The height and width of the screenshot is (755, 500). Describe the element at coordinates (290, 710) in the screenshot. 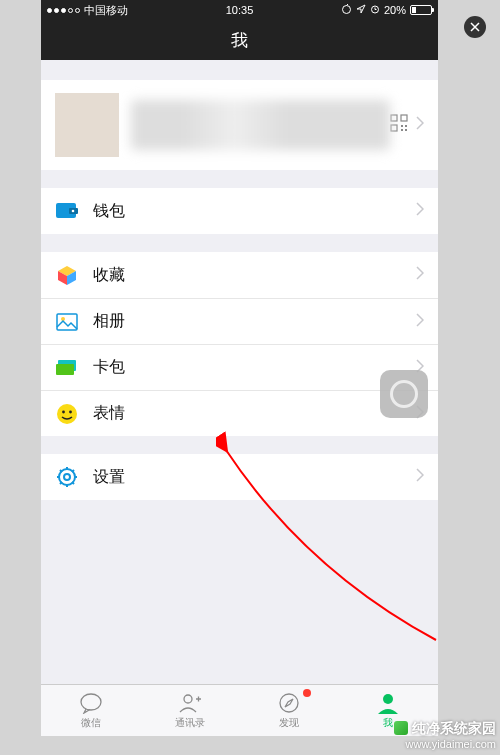

I see `tab-discover: 发现` at that location.